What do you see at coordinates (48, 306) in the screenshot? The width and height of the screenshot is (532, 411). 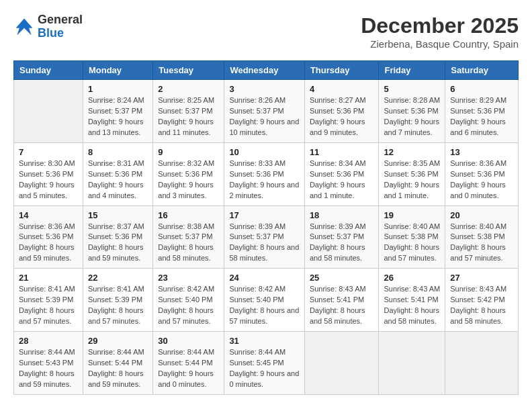 I see `day-info: Sunrise: 8:41 AMSunset: 5:39 PMDaylight:…` at bounding box center [48, 306].